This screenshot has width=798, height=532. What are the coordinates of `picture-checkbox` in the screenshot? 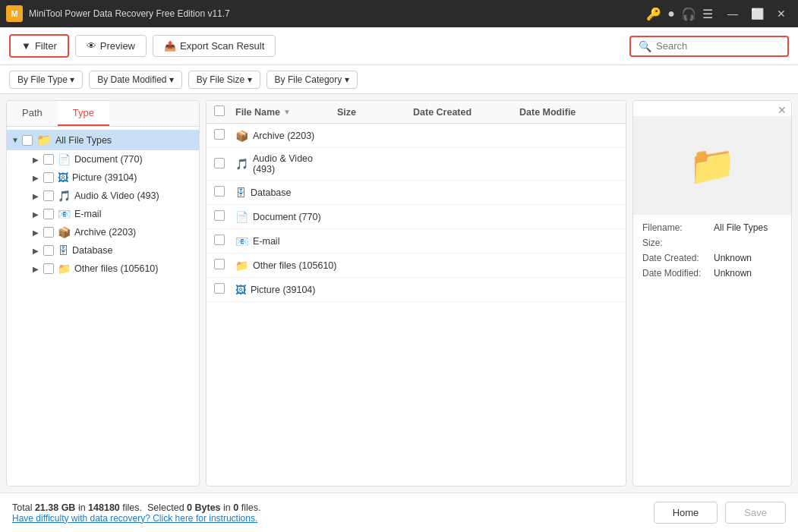 It's located at (49, 178).